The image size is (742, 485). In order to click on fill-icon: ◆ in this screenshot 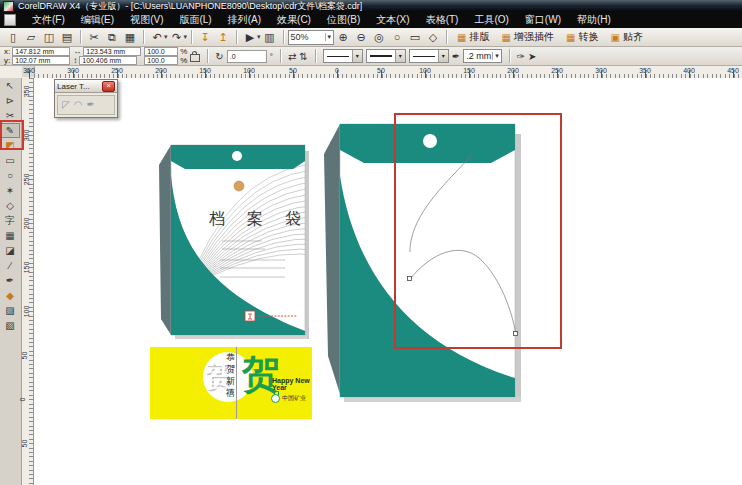, I will do `click(10, 296)`.